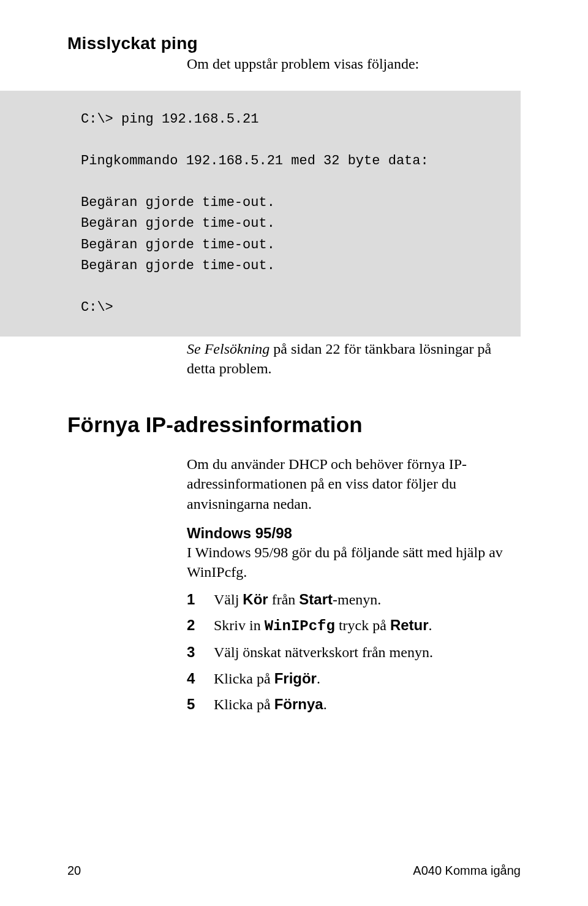 This screenshot has width=588, height=906. What do you see at coordinates (74, 870) in the screenshot?
I see `page-number: 20` at bounding box center [74, 870].